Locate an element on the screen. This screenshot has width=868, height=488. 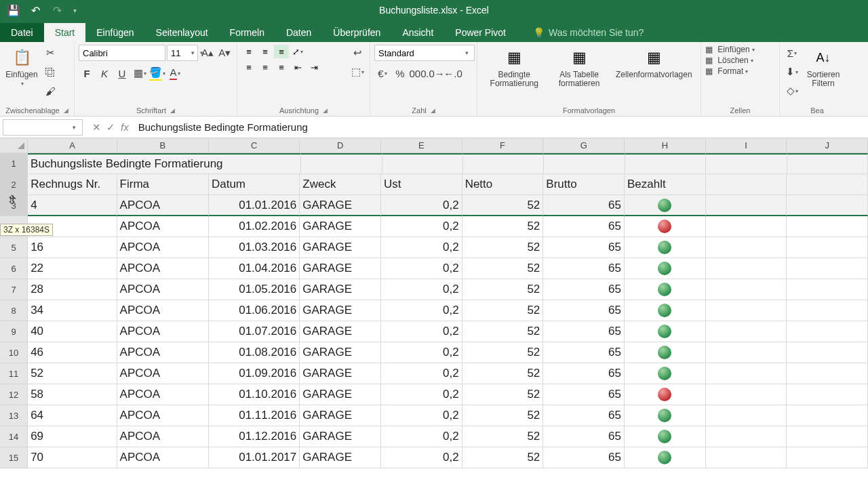
row-header: 3 is located at coordinates (14, 206).